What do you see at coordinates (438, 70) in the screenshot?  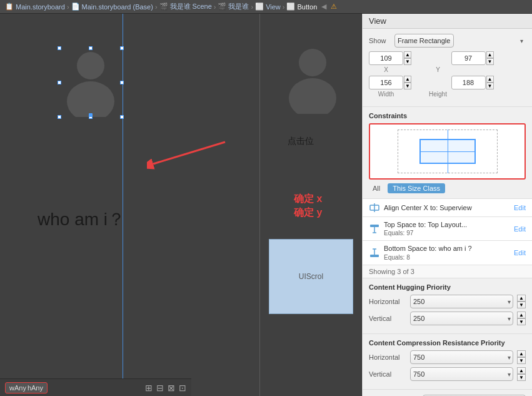 I see `y-label: Y` at bounding box center [438, 70].